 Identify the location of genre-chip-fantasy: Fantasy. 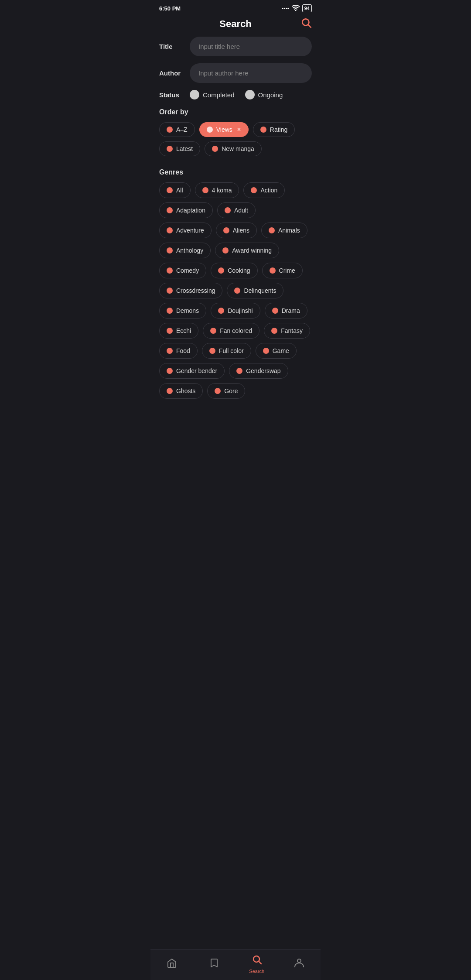
(287, 331).